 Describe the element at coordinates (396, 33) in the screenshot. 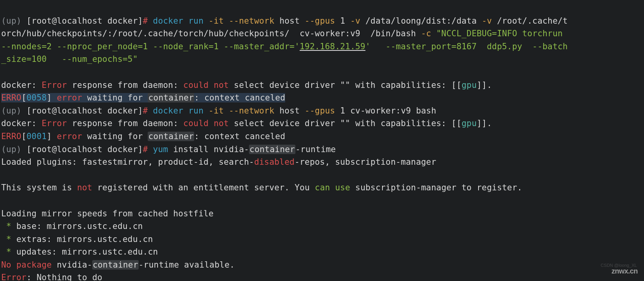

I see `bin-bash: /bin/bash` at that location.